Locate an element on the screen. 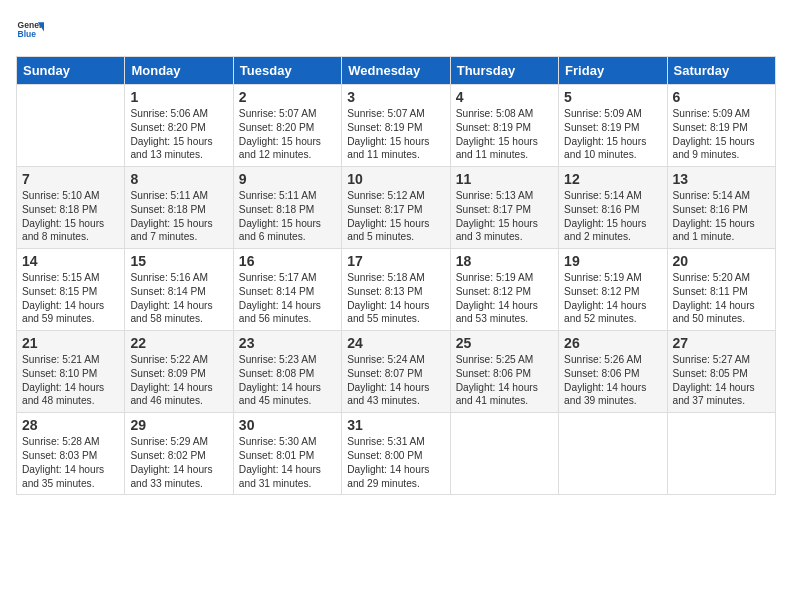  table-row: 7Sunrise: 5:10 AM Sunset: 8:18 PM Daylig… is located at coordinates (71, 208).